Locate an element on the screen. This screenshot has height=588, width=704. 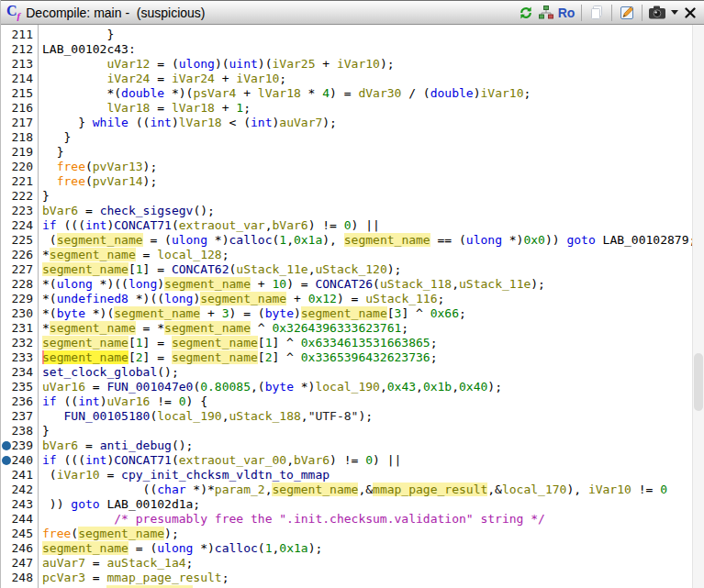
code-line: auVar7 = auStack_1a4; is located at coordinates (367, 563).